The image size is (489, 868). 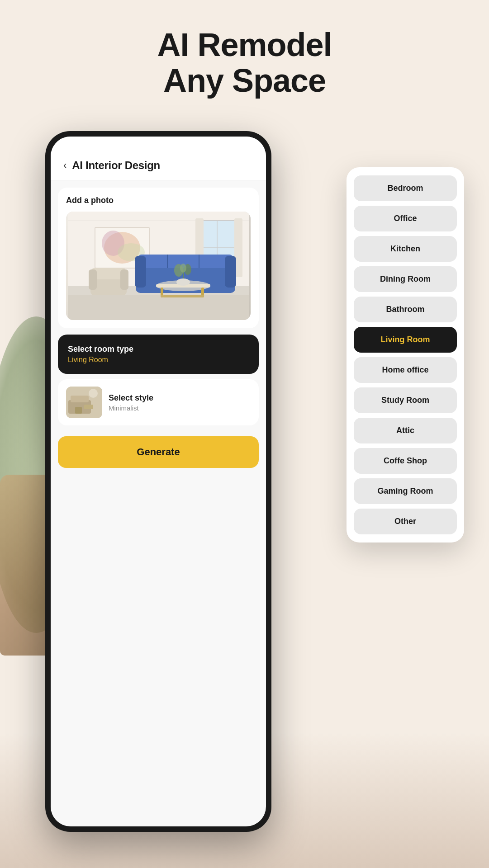 I want to click on dropdown-item-kitchen: Kitchen, so click(x=405, y=249).